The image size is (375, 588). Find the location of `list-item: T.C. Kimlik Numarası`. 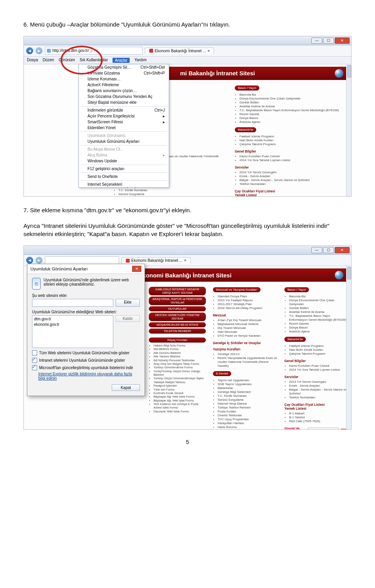

list-item: T.C. Kimlik Numarası is located at coordinates (173, 190).